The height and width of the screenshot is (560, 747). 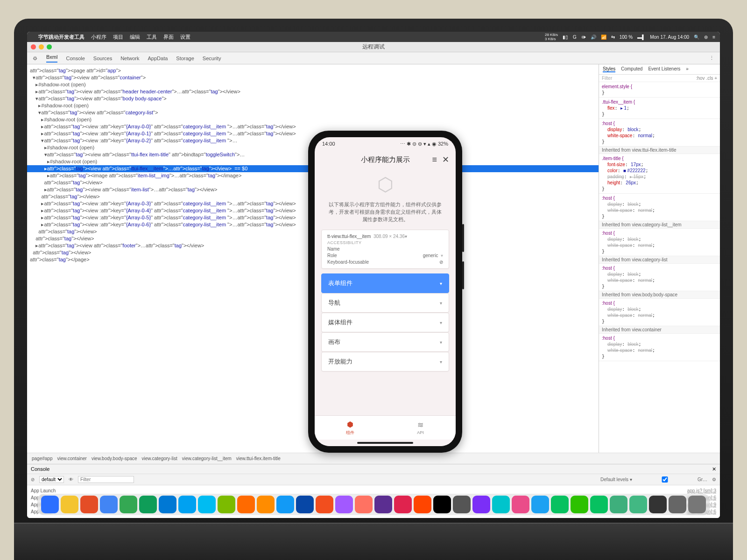 What do you see at coordinates (114, 458) in the screenshot?
I see `breadcrumb-item: view.body.body-space` at bounding box center [114, 458].